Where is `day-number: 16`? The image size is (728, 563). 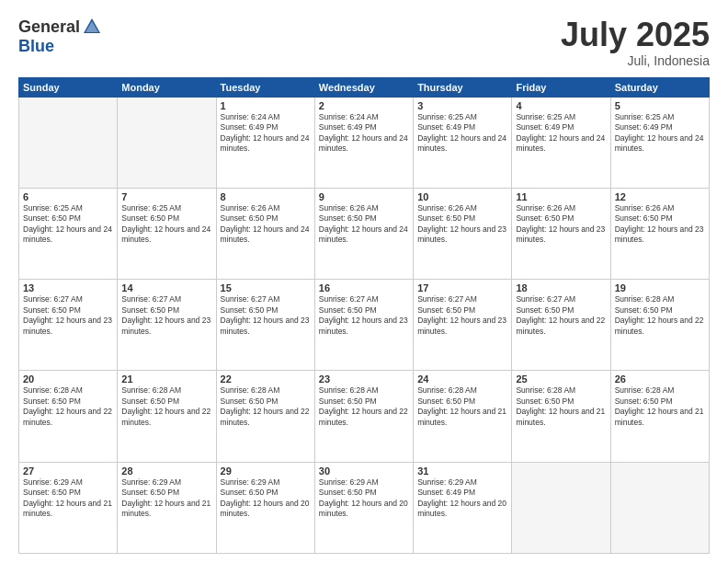
day-number: 16 is located at coordinates (364, 288).